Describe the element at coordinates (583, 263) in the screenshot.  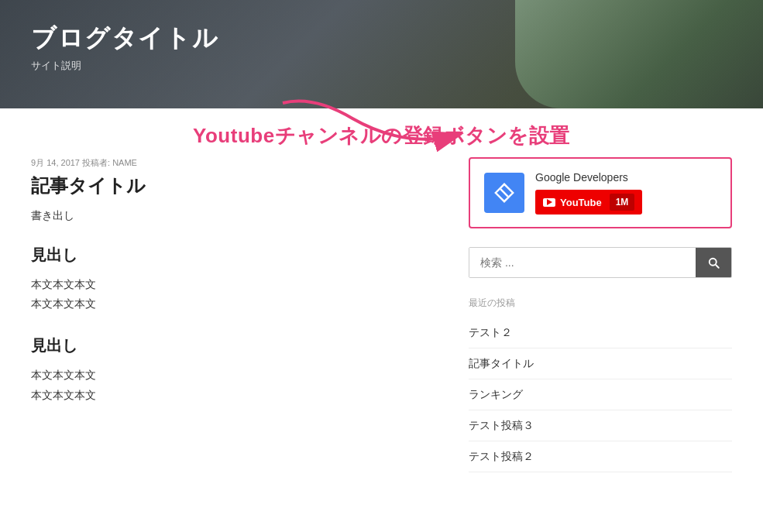
I see `search-input` at that location.